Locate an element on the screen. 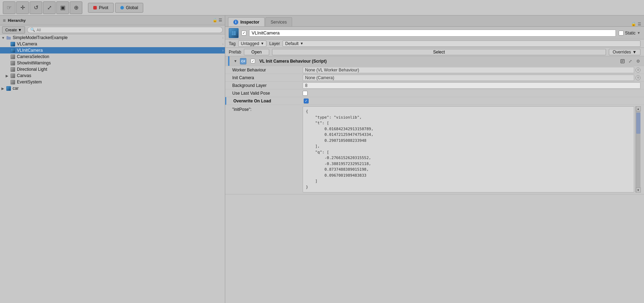  component-enabled-checkbox is located at coordinates (253, 61).